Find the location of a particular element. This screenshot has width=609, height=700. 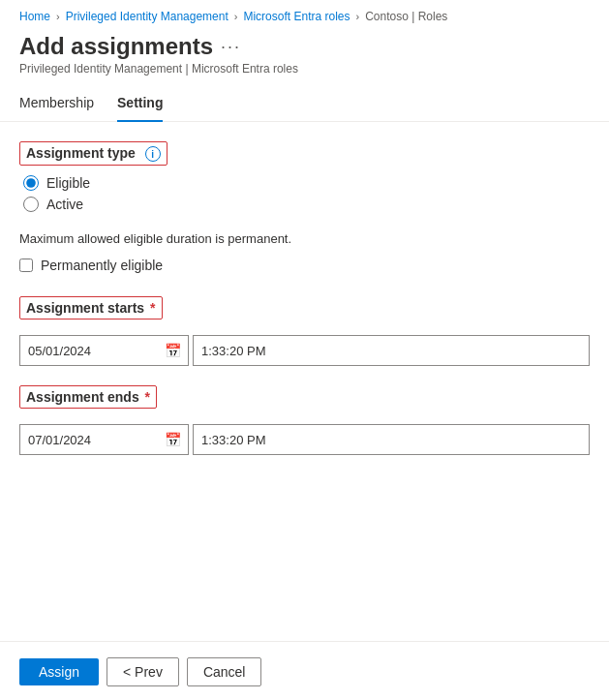

radio-active: Active is located at coordinates (306, 204).